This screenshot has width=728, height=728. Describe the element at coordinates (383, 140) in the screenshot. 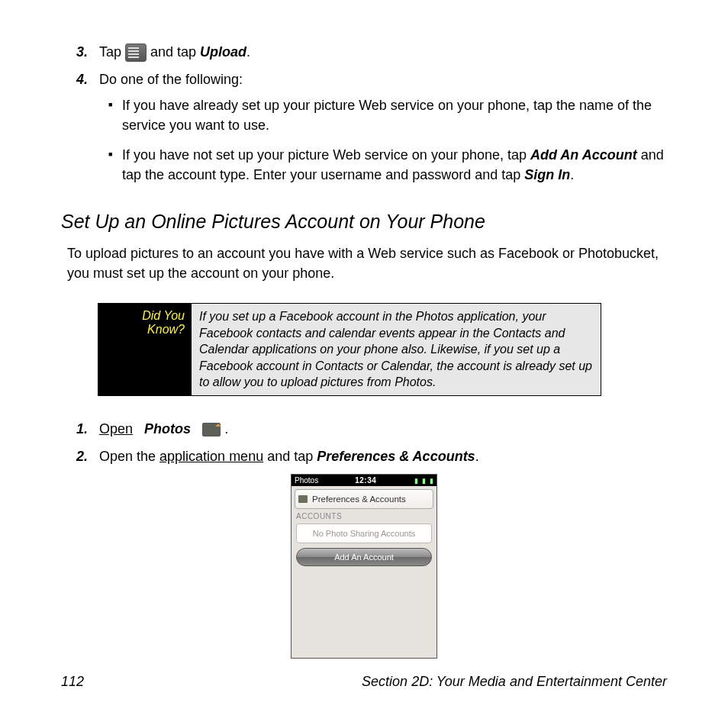

I see `sub-bullets: If you have already set up your picture …` at that location.